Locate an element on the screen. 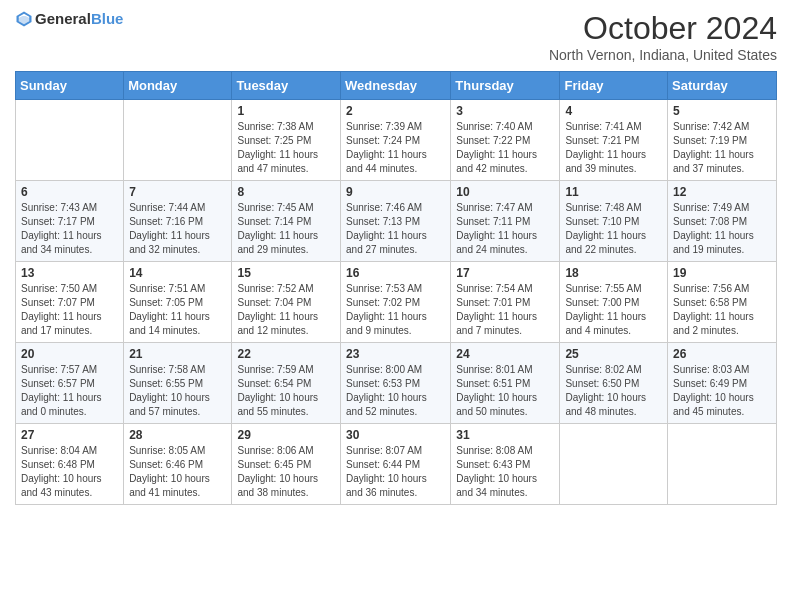  calendar-cell: 17Sunrise: 7:54 AM Sunset: 7:01 PM Dayli… is located at coordinates (506, 302).